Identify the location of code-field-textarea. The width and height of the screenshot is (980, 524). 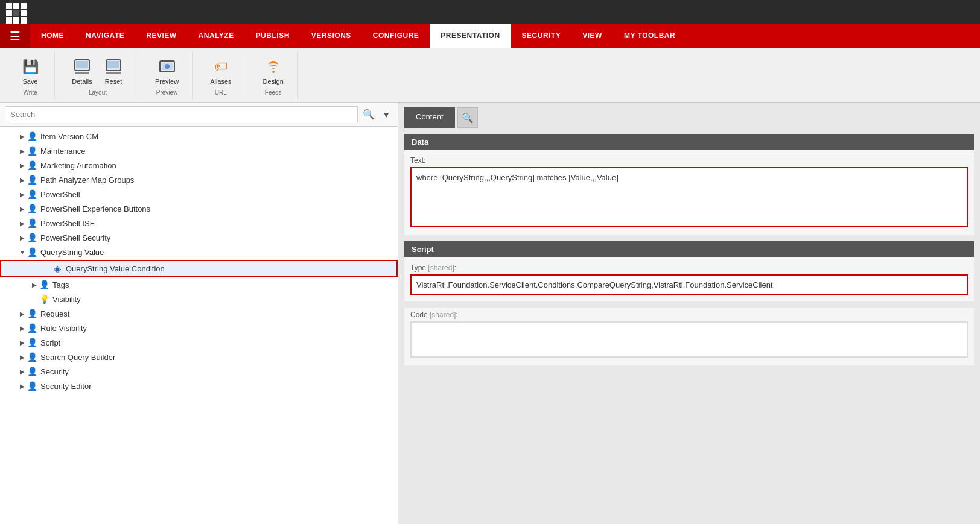
(689, 339).